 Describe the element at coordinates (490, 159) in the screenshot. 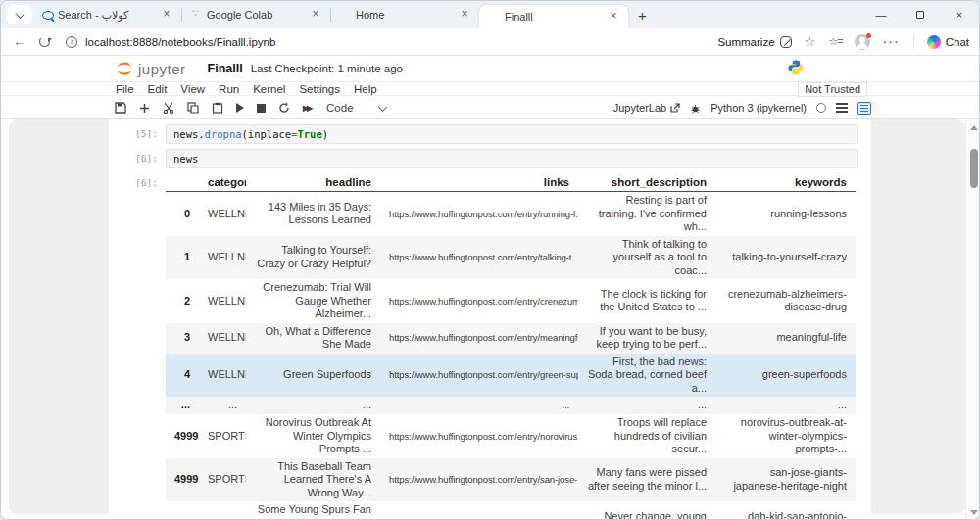

I see `code-cell-6: [6]: news` at that location.